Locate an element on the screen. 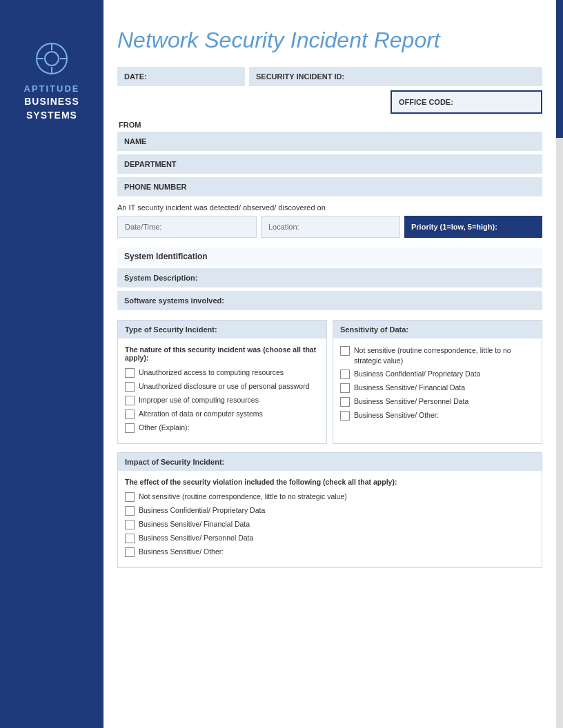 The width and height of the screenshot is (563, 728). location-field: Location: is located at coordinates (330, 227).